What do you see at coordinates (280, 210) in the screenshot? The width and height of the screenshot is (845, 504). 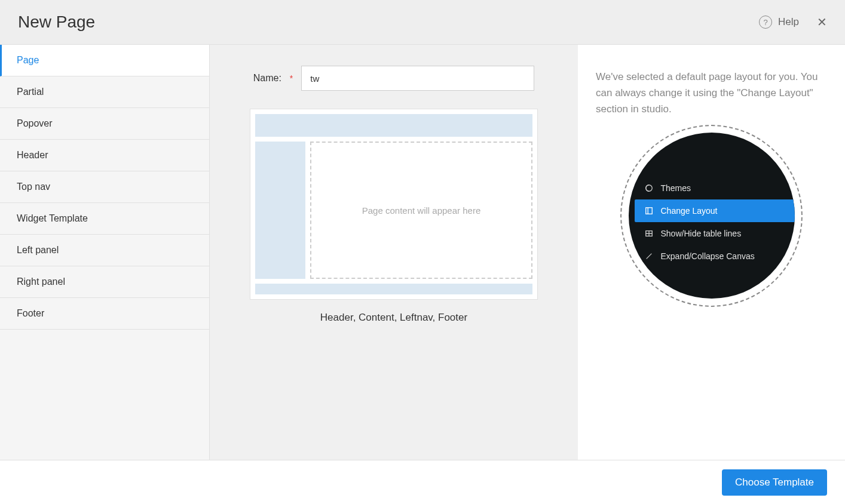 I see `preview-leftnav-region` at bounding box center [280, 210].